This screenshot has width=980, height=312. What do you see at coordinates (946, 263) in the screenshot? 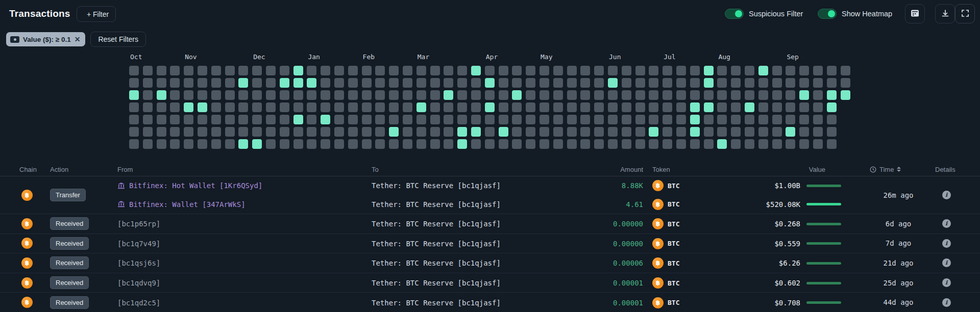
I see `info-icon: i` at bounding box center [946, 263].